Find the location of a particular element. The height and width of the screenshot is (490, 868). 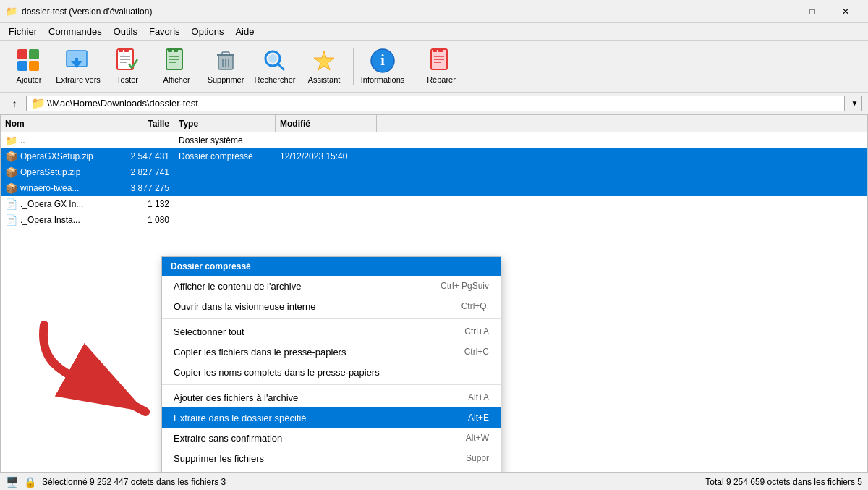

informations-icon: i is located at coordinates (383, 61).